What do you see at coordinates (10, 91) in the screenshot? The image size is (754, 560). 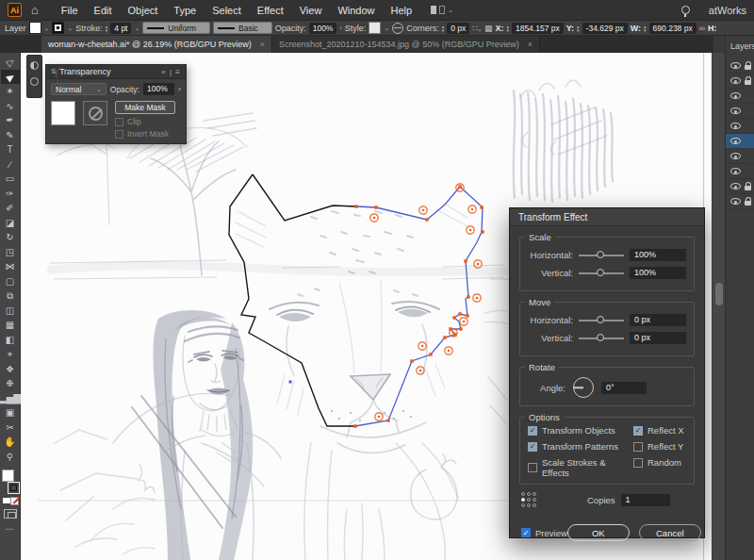 I see `tool-magic-wand: ✶` at bounding box center [10, 91].